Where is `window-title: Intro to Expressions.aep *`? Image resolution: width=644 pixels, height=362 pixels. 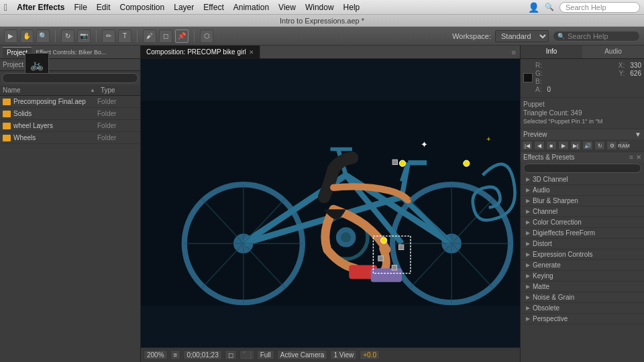 window-title: Intro to Expressions.aep * is located at coordinates (322, 21).